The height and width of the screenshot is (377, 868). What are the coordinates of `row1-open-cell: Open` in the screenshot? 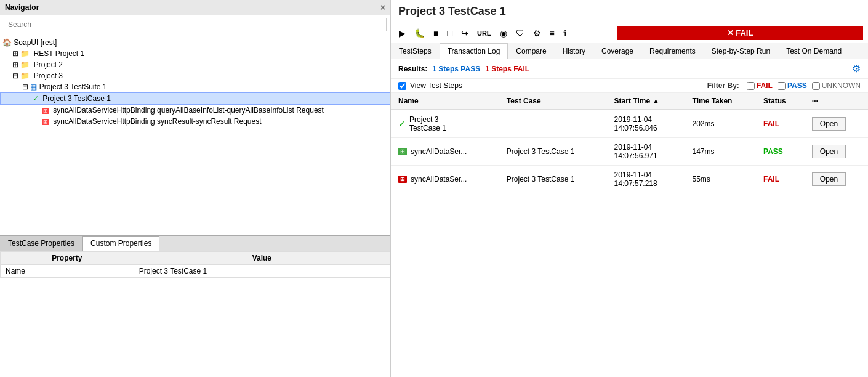 It's located at (836, 124).